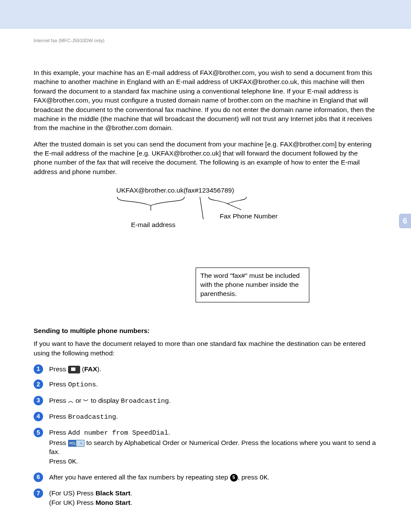 The image size is (411, 532). Describe the element at coordinates (105, 401) in the screenshot. I see `step-text: to display` at that location.